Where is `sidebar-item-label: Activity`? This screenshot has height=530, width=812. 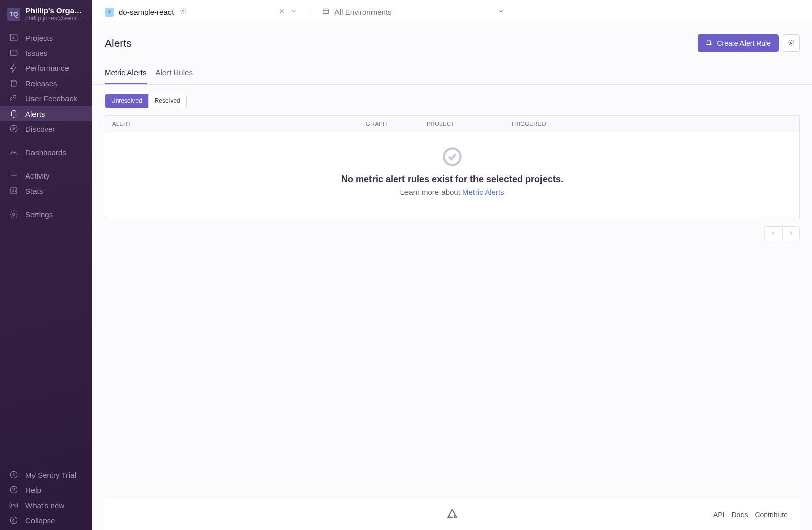 sidebar-item-label: Activity is located at coordinates (38, 175).